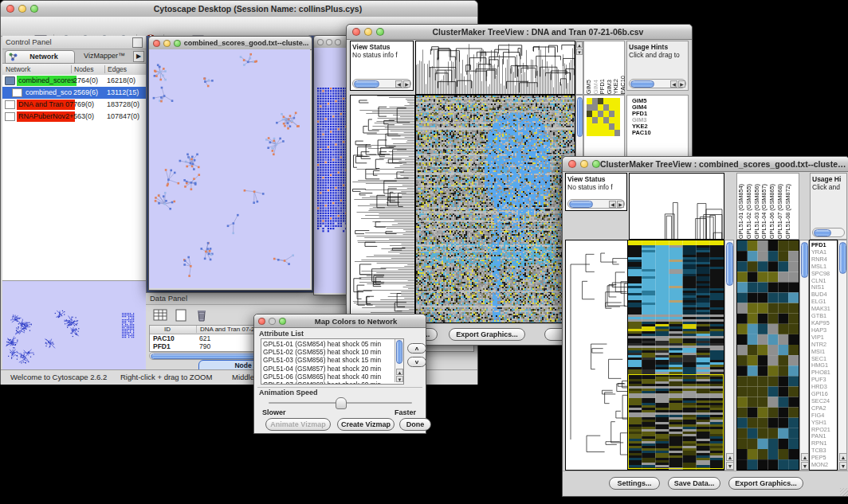 The height and width of the screenshot is (504, 848). What do you see at coordinates (589, 87) in the screenshot?
I see `heatmap-column-label: GIM5` at bounding box center [589, 87].